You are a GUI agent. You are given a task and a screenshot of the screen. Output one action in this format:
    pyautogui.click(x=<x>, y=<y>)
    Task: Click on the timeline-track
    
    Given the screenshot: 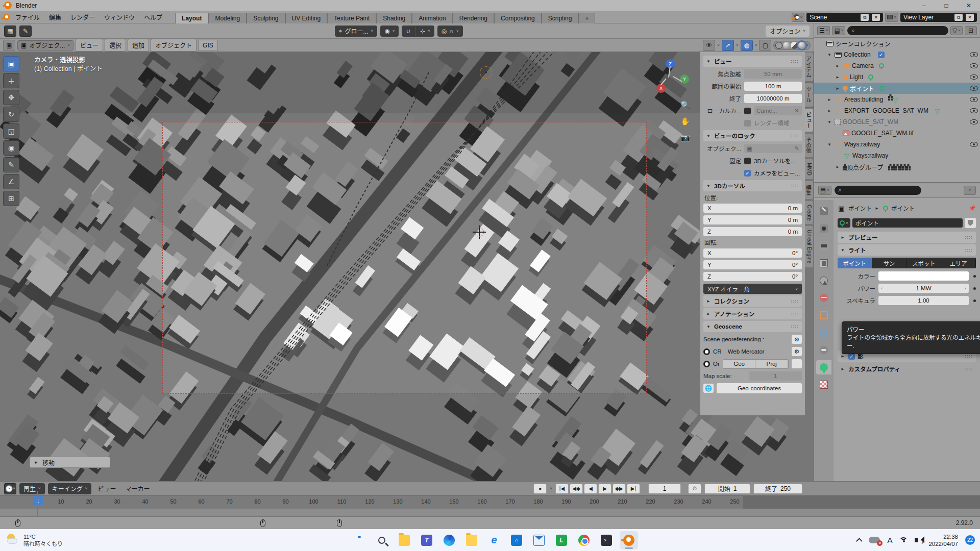 What is the action you would take?
    pyautogui.click(x=490, y=513)
    